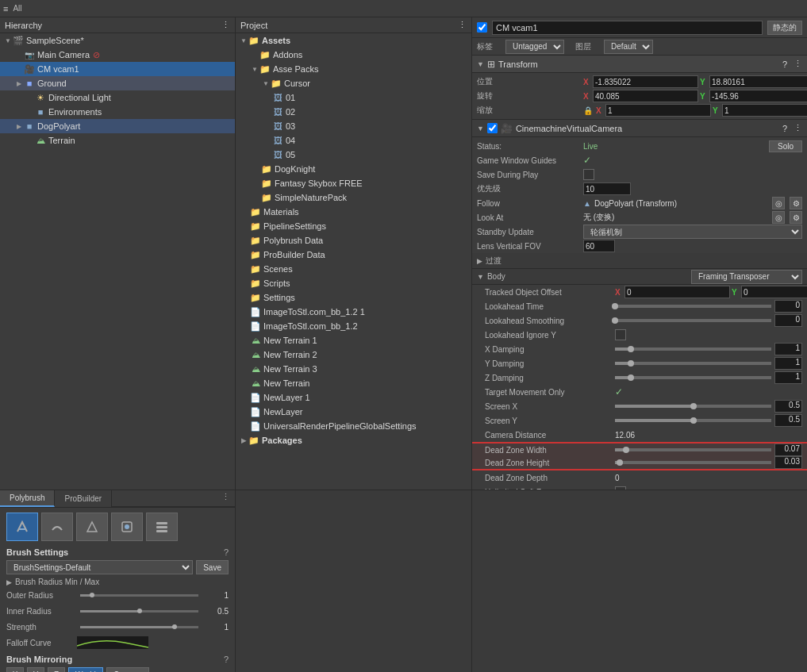 The width and height of the screenshot is (807, 672). I want to click on cinemachine-settings-icon: ⋮, so click(798, 129).